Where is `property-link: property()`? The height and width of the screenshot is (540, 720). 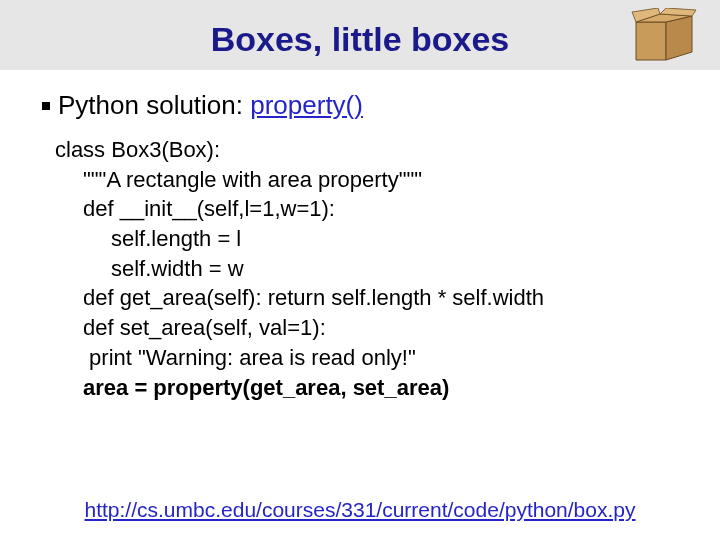
property-link: property() is located at coordinates (306, 105).